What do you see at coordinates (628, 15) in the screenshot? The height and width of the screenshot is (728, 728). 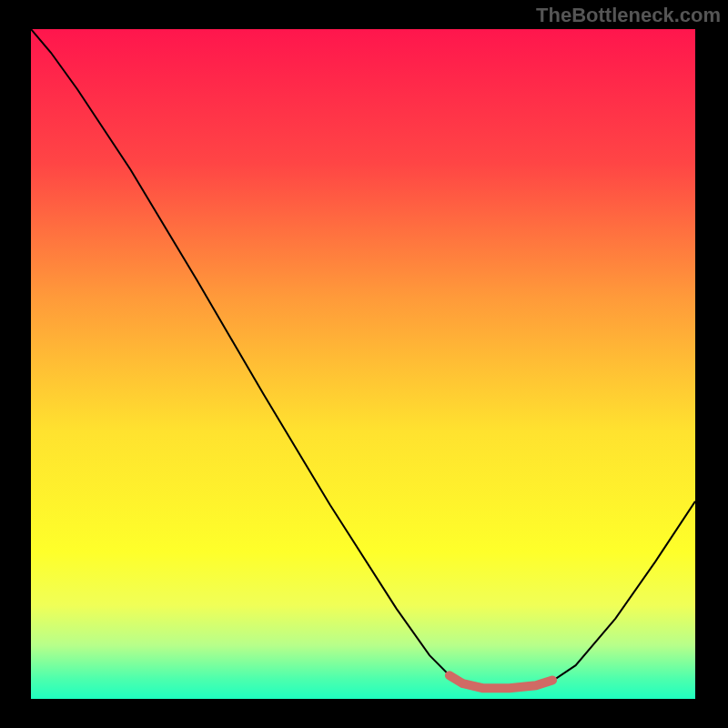 I see `watermark-label: TheBottleneck.com` at bounding box center [628, 15].